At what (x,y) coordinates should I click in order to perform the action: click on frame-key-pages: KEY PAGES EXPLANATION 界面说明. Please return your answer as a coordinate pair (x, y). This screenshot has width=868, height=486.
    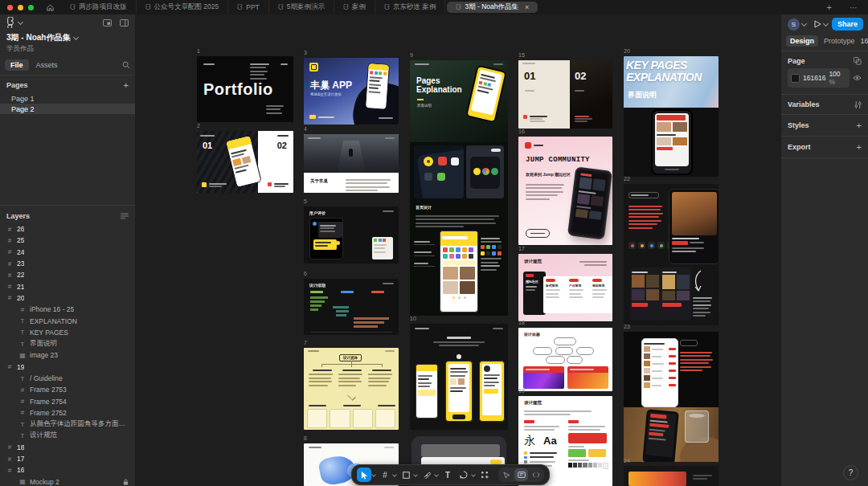
    Looking at the image, I should click on (671, 116).